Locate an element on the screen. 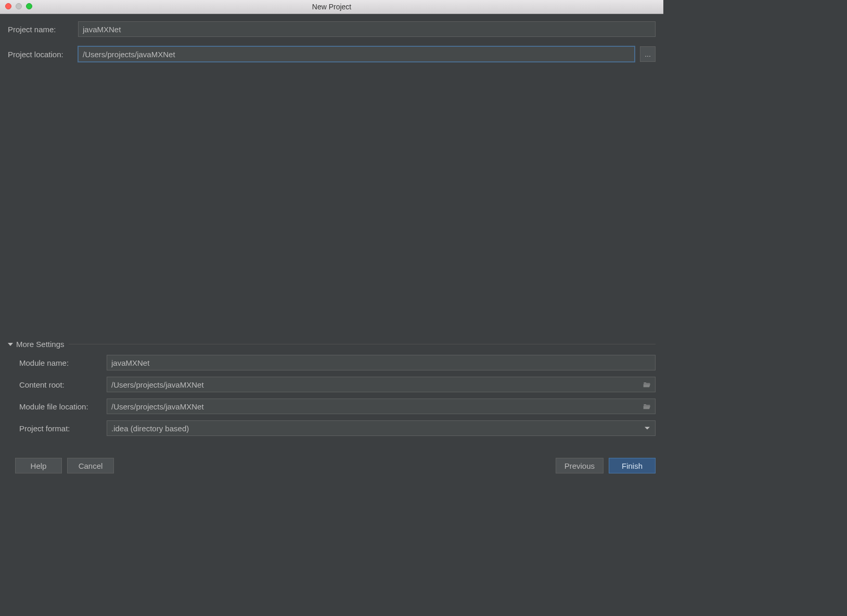 The height and width of the screenshot is (616, 847). module-name-input is located at coordinates (381, 363).